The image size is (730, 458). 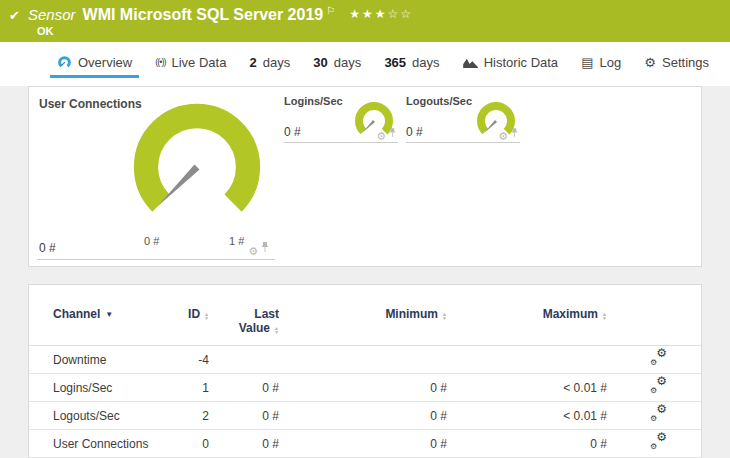 I want to click on area-chart-icon, so click(x=470, y=62).